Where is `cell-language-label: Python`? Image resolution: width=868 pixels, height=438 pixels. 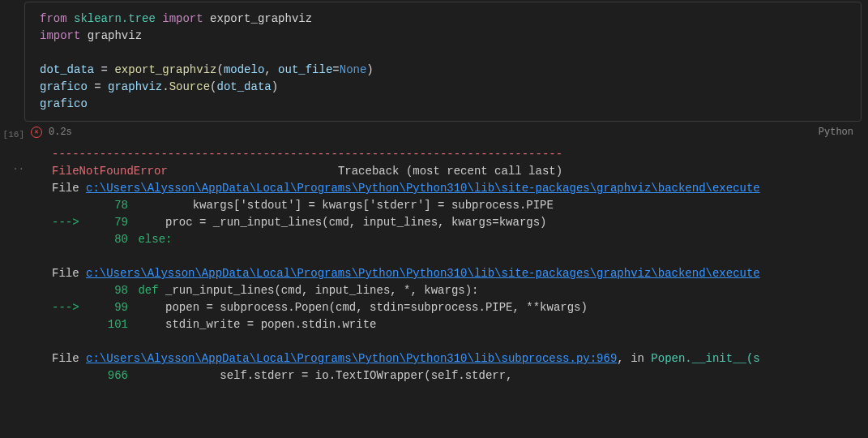
cell-language-label: Python is located at coordinates (840, 132).